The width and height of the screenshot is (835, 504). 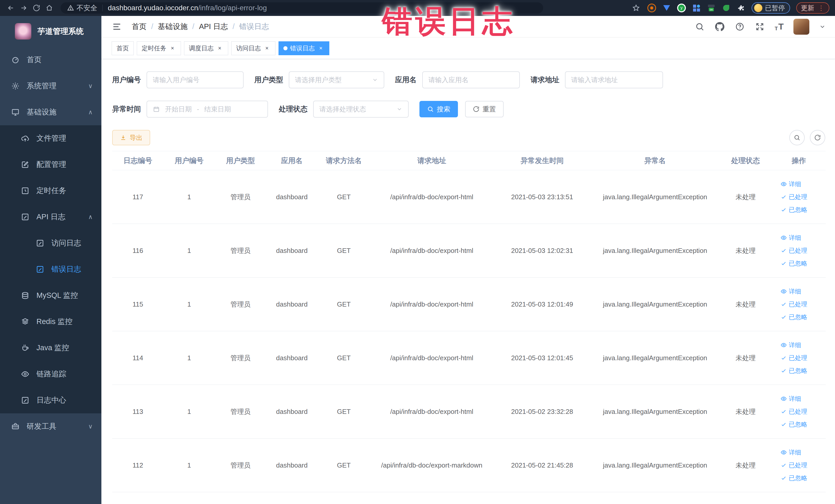 I want to click on green-leaf-extension-icon, so click(x=726, y=8).